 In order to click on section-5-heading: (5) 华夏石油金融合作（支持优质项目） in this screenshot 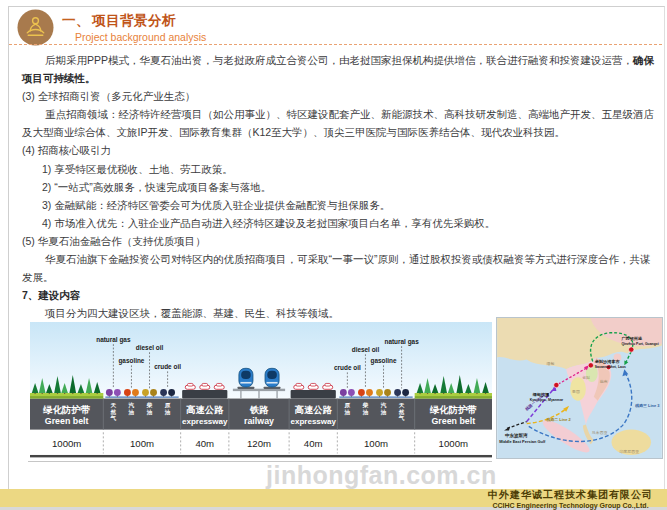, I will do `click(334, 241)`.